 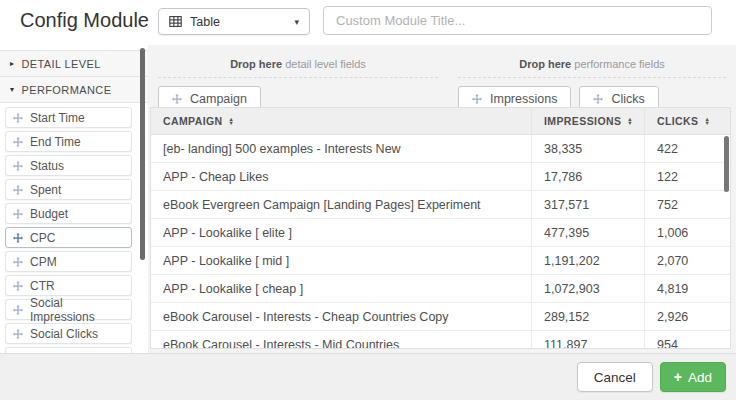 What do you see at coordinates (205, 22) in the screenshot?
I see `module-type-value: Table` at bounding box center [205, 22].